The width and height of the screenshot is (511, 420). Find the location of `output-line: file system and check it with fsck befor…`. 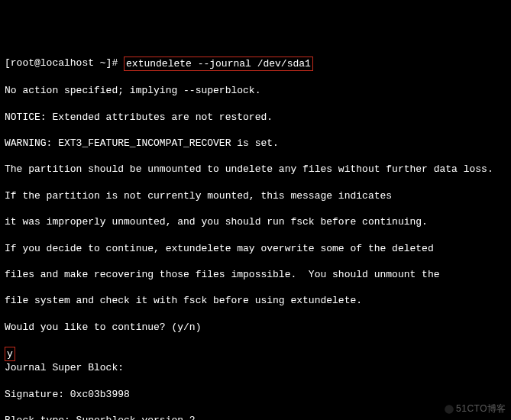

output-line: file system and check it with fsck befor… is located at coordinates (255, 301).